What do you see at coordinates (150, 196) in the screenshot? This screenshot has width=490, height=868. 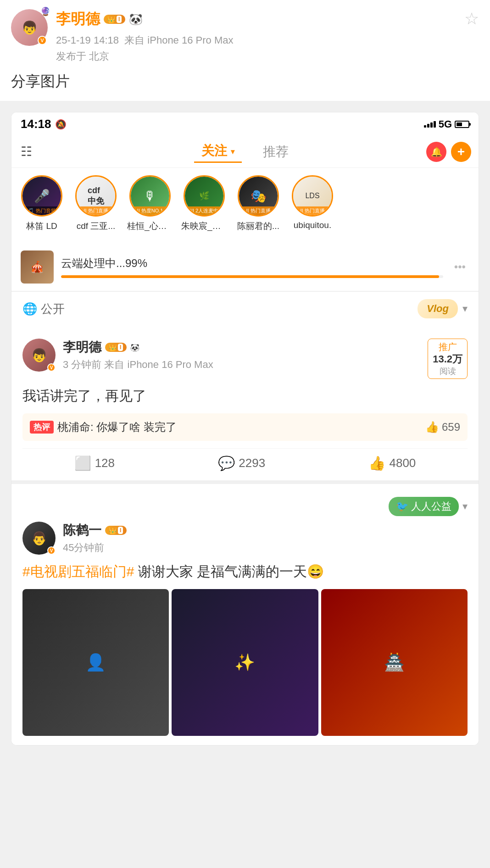 I see `story-circle: 🎙 II 热度NO.1` at bounding box center [150, 196].